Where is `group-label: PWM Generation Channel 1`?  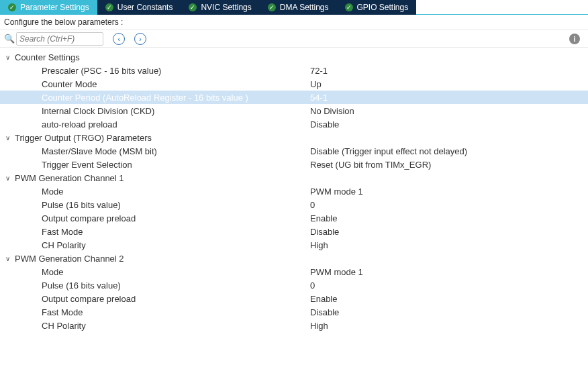 group-label: PWM Generation Channel 1 is located at coordinates (70, 178).